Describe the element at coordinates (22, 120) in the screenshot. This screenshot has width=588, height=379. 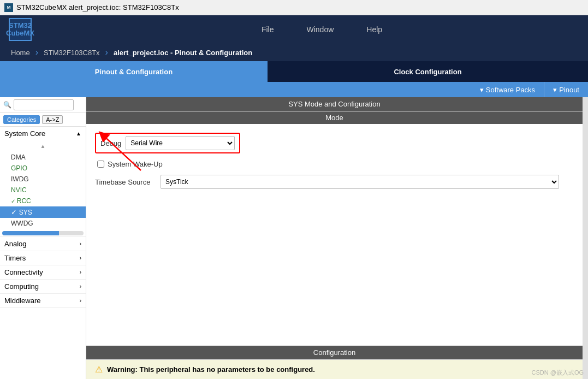
I see `categories-button: Categories` at that location.